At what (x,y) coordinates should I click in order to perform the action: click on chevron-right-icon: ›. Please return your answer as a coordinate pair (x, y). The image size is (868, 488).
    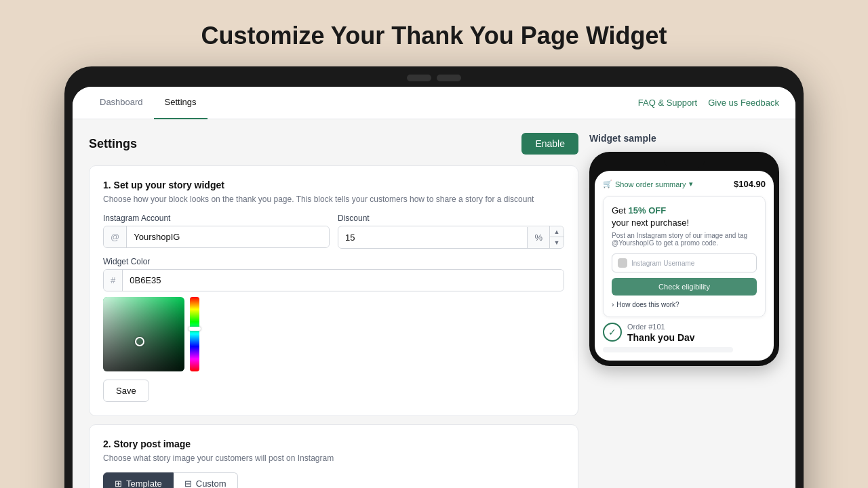
    Looking at the image, I should click on (613, 305).